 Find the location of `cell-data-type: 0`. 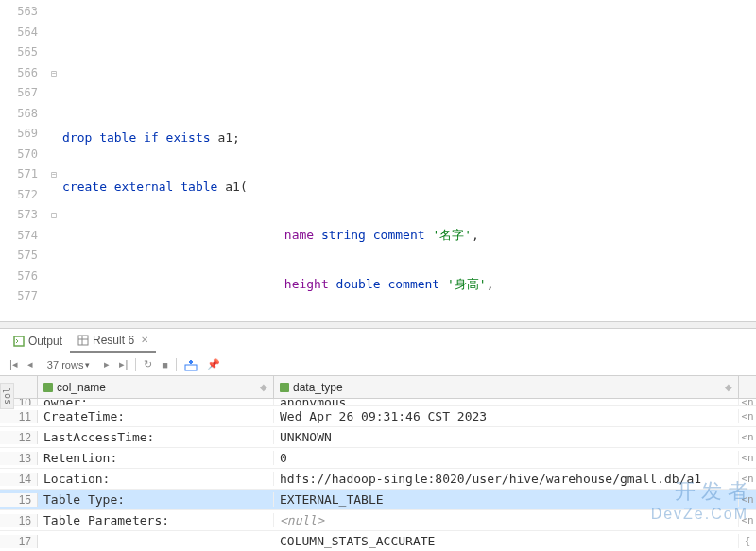

cell-data-type: 0 is located at coordinates (507, 457).